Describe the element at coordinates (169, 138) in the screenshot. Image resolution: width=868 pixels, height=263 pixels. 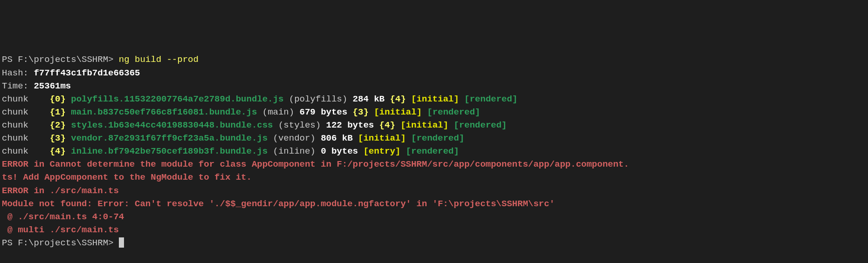
I see `chunk-file: vendor.87e2931f67ff9cf23a5a.bundle.js` at that location.